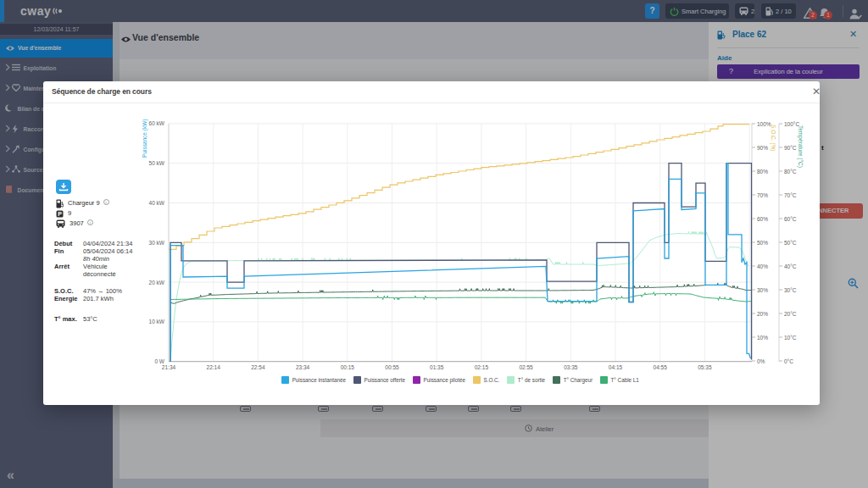 The image size is (868, 488). Describe the element at coordinates (790, 266) in the screenshot. I see `svg-text: 40°C` at that location.